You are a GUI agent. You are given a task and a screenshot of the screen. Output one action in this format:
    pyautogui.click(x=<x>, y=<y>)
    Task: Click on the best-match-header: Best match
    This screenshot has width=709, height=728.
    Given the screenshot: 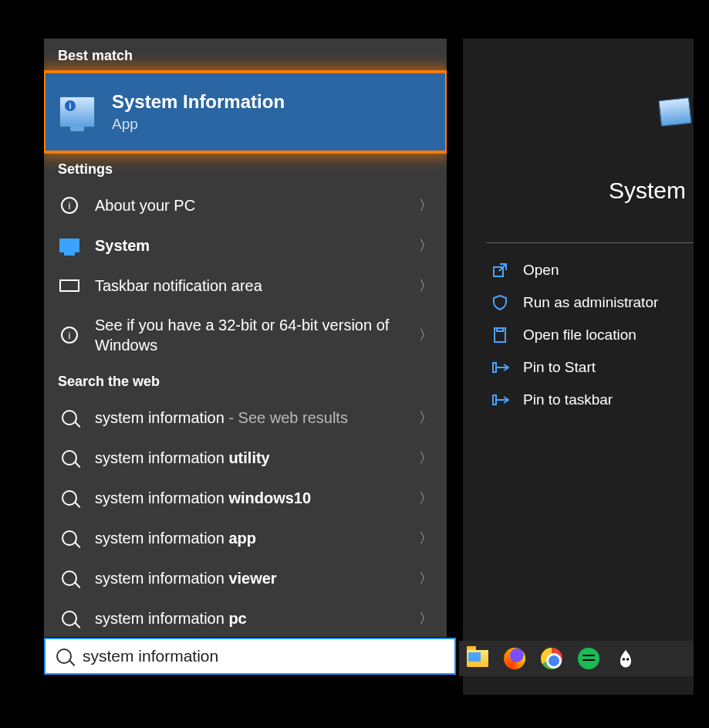 What is the action you would take?
    pyautogui.click(x=245, y=56)
    